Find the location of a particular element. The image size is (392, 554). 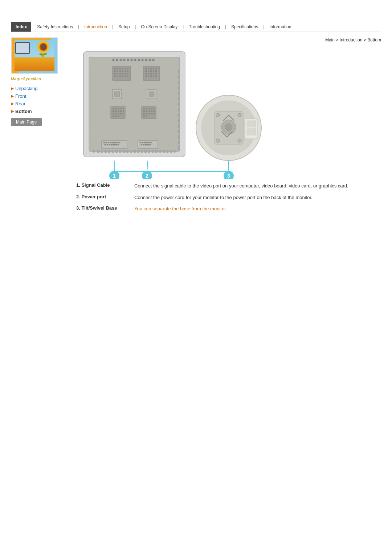

descriptions-table: 1. Signal Cable Connect the signal cable… is located at coordinates (229, 198).